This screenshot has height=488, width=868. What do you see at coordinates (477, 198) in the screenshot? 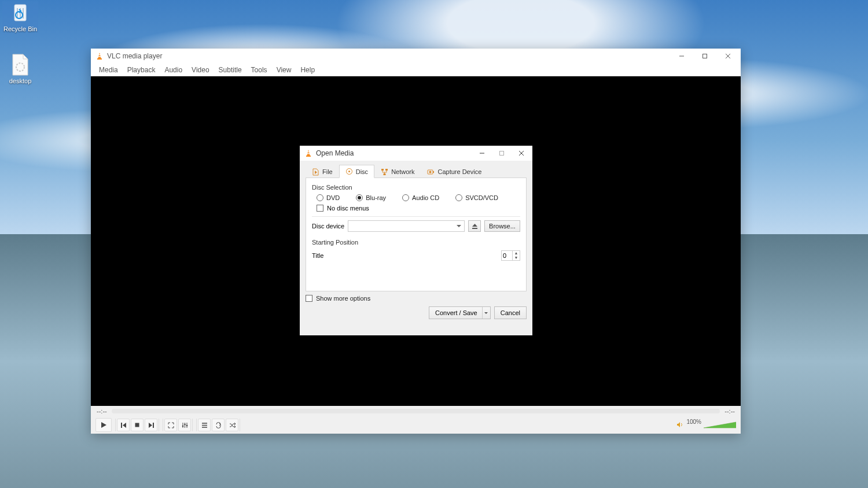
I see `radio-svcd: SVCD/VCD` at bounding box center [477, 198].